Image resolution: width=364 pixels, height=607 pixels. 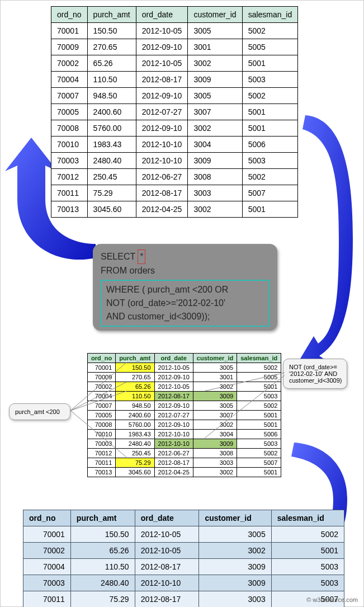 I want to click on sql-where: WHERE ( purch_amt <200 OR NOT (ord_date>…, so click(x=185, y=303).